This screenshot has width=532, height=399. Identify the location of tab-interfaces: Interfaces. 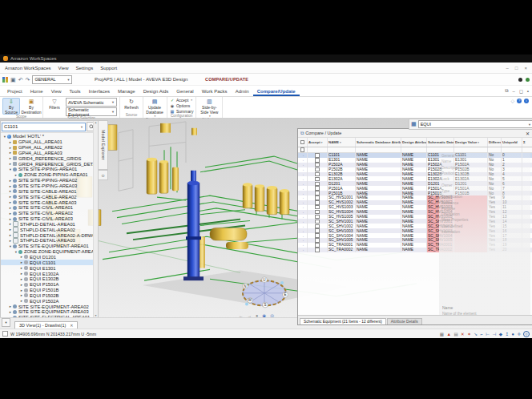
(99, 91).